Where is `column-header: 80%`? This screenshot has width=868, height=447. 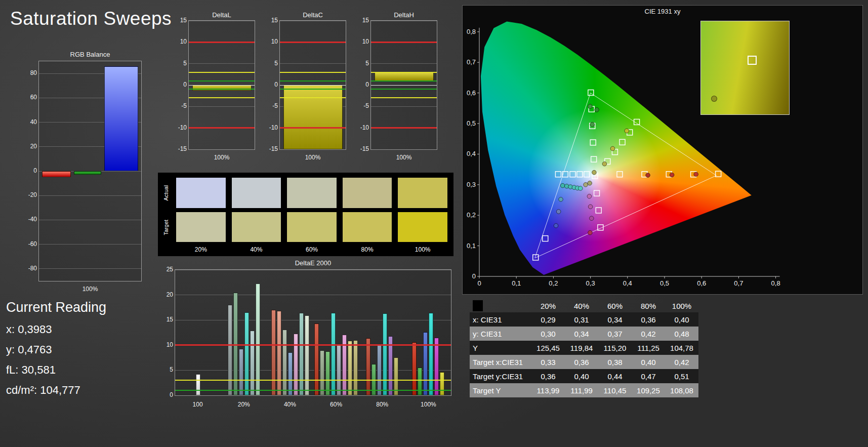
column-header: 80% is located at coordinates (648, 306).